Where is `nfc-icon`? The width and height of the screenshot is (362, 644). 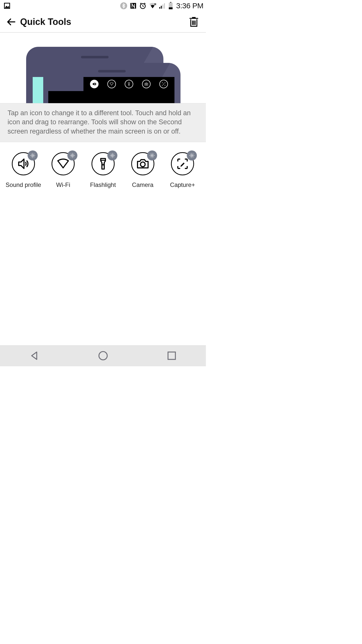
nfc-icon is located at coordinates (133, 6).